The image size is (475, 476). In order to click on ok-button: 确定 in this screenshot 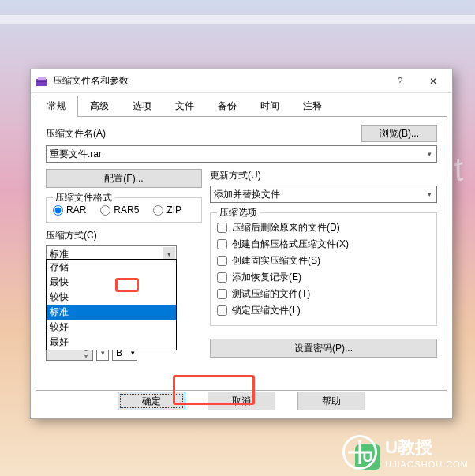, I will do `click(151, 401)`.